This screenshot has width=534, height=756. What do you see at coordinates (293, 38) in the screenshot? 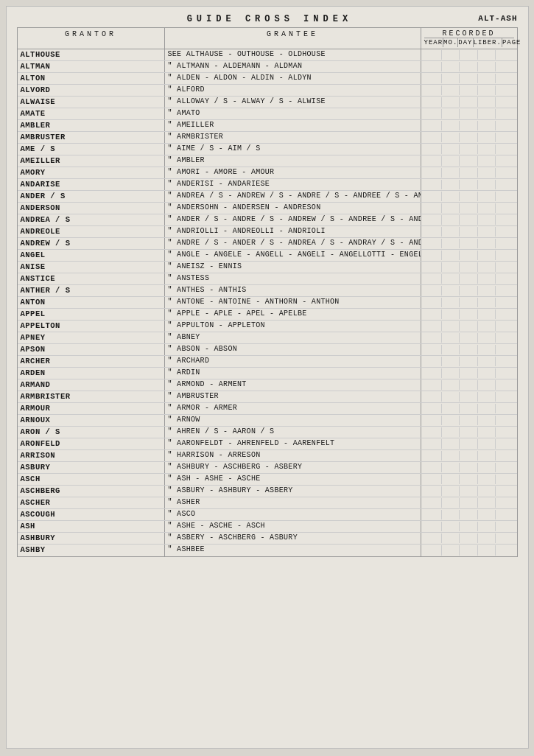
I see `grantee-header: GRANTEE` at bounding box center [293, 38].